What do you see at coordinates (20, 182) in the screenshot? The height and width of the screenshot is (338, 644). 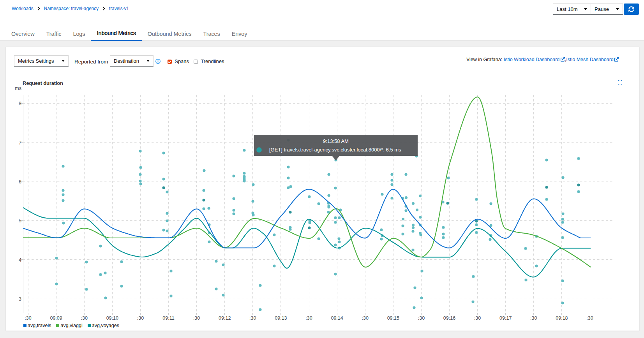 I see `svg-text: 6` at bounding box center [20, 182].